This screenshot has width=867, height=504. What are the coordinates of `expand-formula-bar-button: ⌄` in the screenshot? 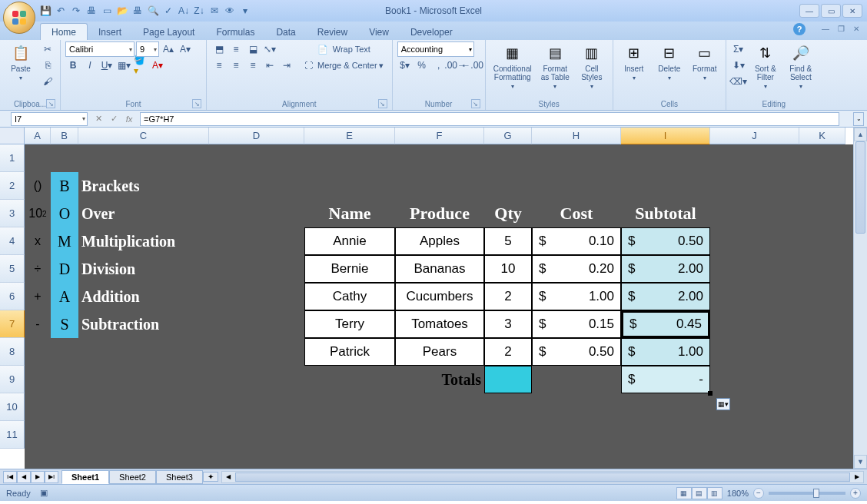 It's located at (859, 119).